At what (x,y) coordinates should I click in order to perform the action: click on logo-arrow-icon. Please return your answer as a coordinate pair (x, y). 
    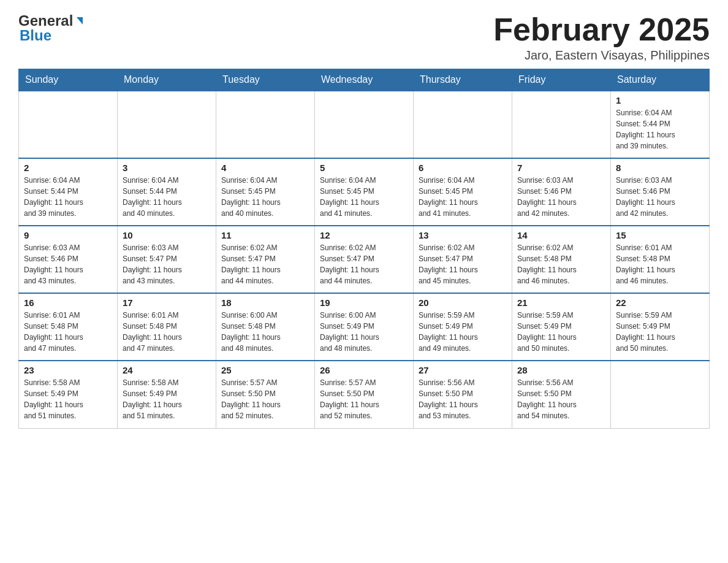
    Looking at the image, I should click on (80, 21).